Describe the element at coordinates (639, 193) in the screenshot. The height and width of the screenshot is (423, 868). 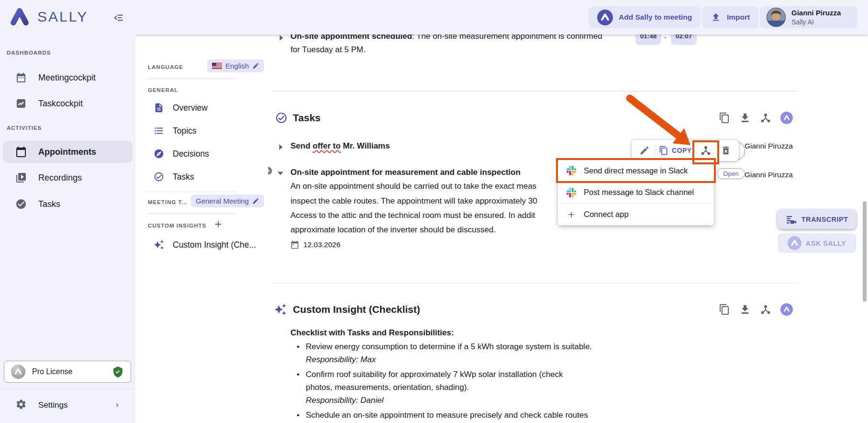
I see `menu-item-label: Post message to Slack channel` at that location.